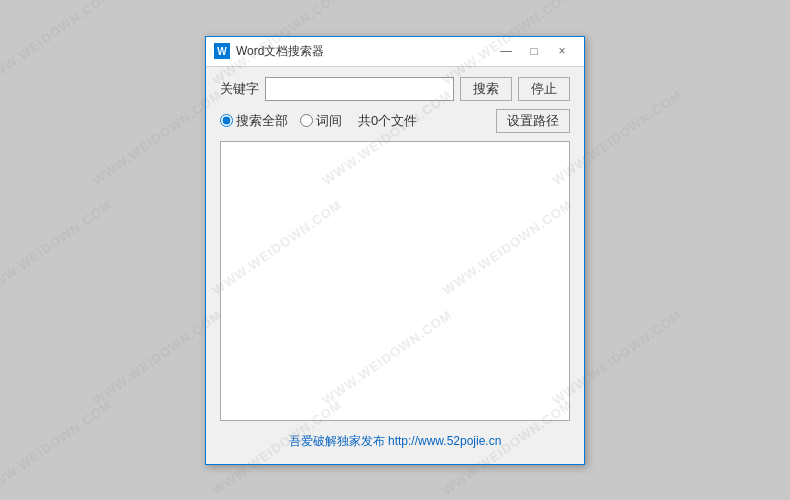 This screenshot has height=500, width=790. Describe the element at coordinates (395, 52) in the screenshot. I see `title-bar: W Word文档搜索器 — □ ×` at that location.